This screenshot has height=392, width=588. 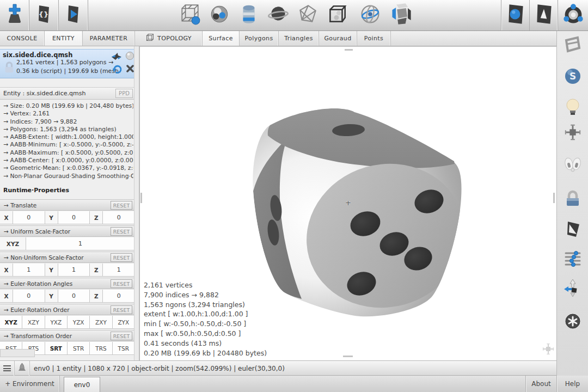 What do you see at coordinates (205, 295) in the screenshot?
I see `stat-line: 7,900 indices → 9,882` at bounding box center [205, 295].